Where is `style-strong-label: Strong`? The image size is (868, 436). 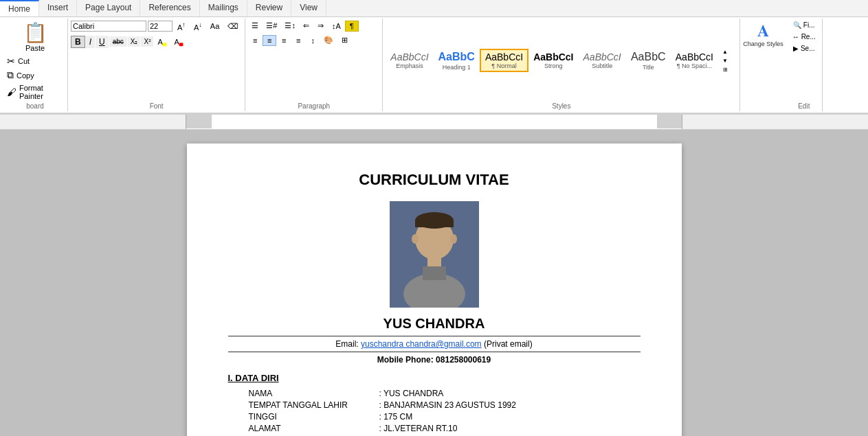
style-strong-label: Strong is located at coordinates (554, 66).